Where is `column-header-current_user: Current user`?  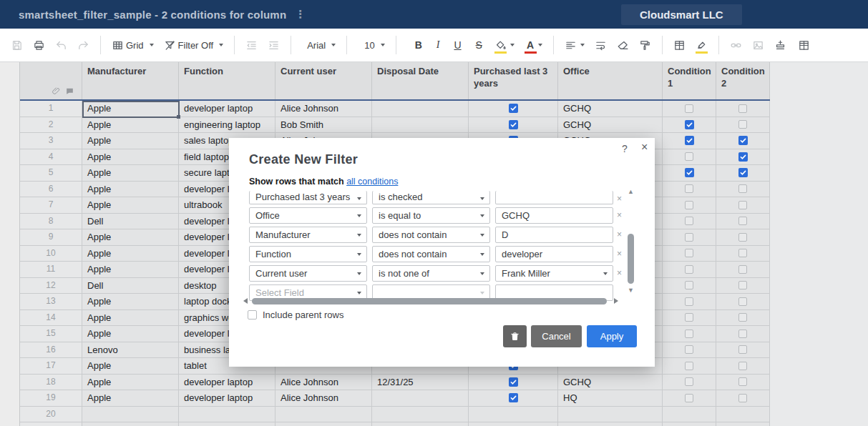 column-header-current_user: Current user is located at coordinates (323, 81).